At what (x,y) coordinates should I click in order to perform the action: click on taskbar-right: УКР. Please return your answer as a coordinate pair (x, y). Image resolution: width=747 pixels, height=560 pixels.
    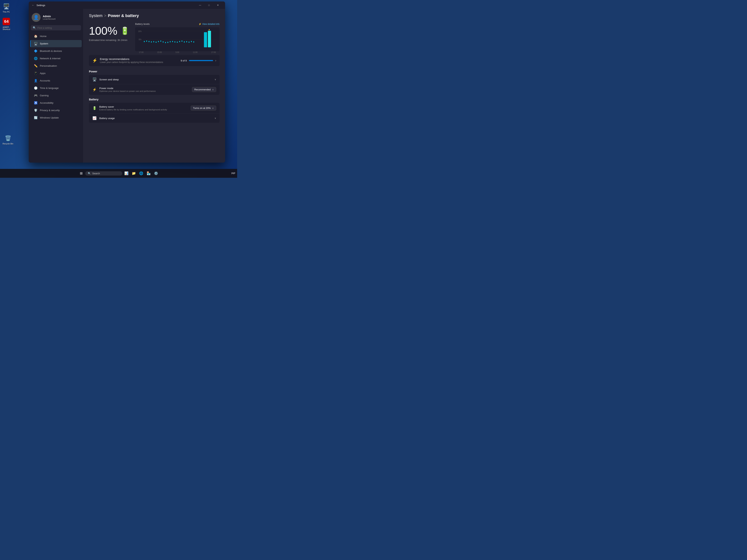
    Looking at the image, I should click on (233, 174).